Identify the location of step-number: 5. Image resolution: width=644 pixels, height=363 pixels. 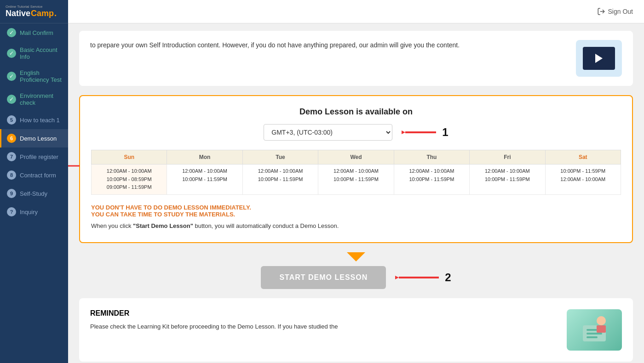
(12, 120).